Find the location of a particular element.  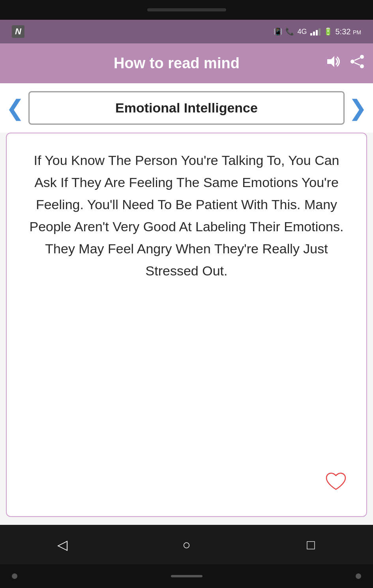

vibrate-icon: 📳 is located at coordinates (278, 32).